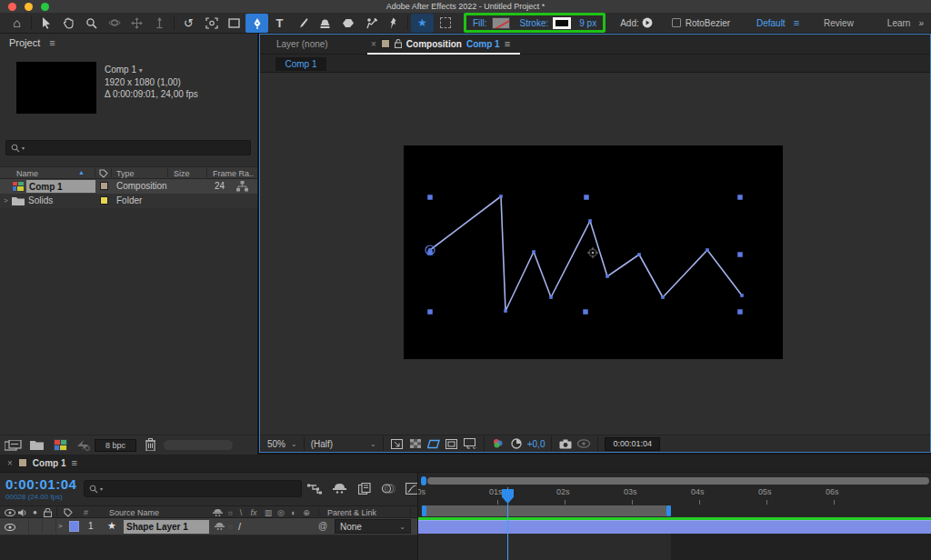 The image size is (931, 560). Describe the element at coordinates (268, 513) in the screenshot. I see `frame-blend-switch-icon: ▥` at that location.